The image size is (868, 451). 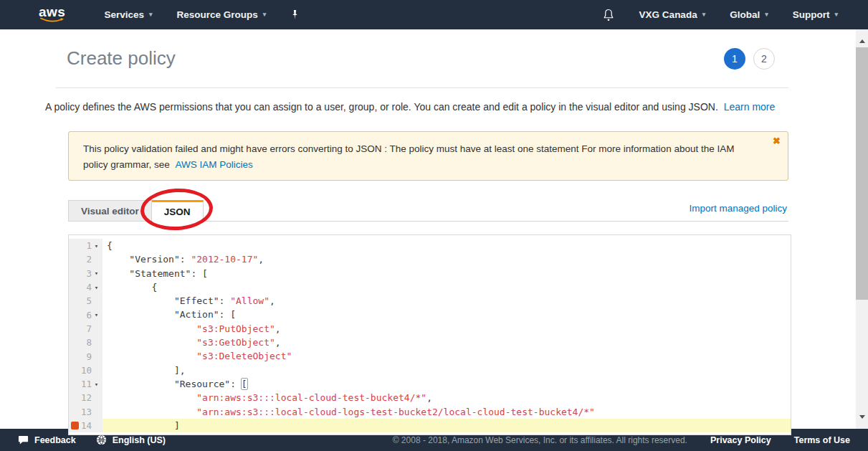 What do you see at coordinates (429, 156) in the screenshot?
I see `warning-banner: ✖ This policy validation failed and migh…` at bounding box center [429, 156].